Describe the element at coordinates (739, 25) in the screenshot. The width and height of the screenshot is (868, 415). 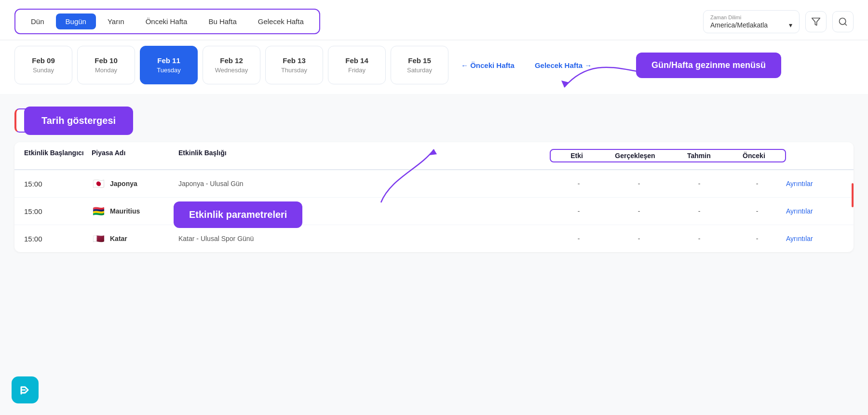
I see `timezone-value: America/Metlakatla` at that location.